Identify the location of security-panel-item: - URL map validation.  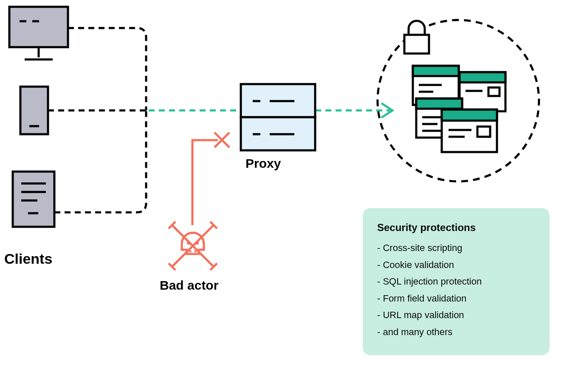
(456, 315).